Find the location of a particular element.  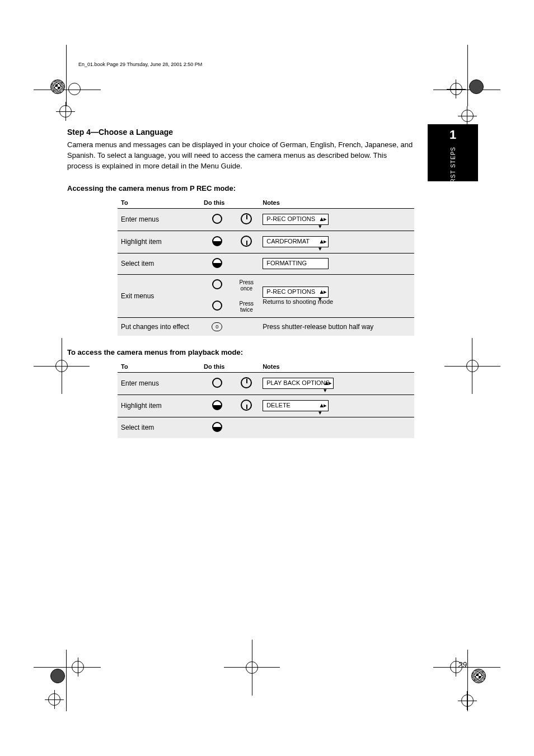

row-note: P-REC OPTIONS ▲▸▾ Returns to shooting mo… is located at coordinates (337, 295).